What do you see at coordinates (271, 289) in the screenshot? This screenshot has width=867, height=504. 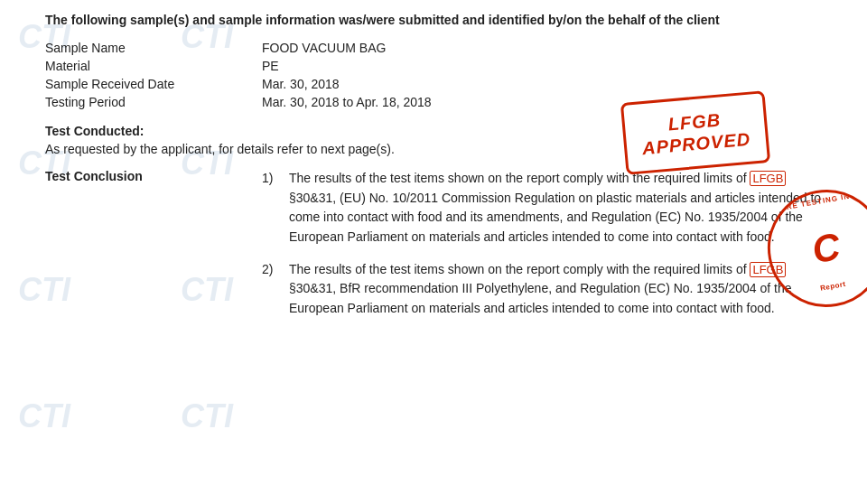 I see `conclusion-num: 2)` at bounding box center [271, 289].